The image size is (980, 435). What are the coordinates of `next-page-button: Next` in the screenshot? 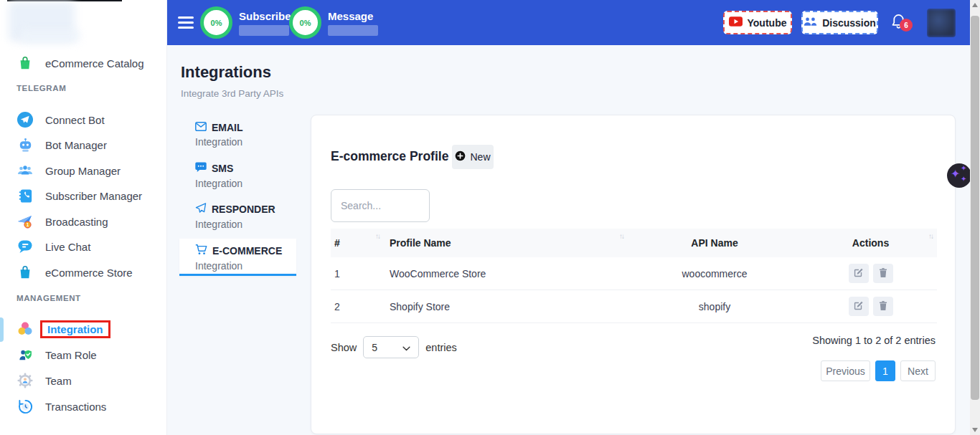 It's located at (918, 371).